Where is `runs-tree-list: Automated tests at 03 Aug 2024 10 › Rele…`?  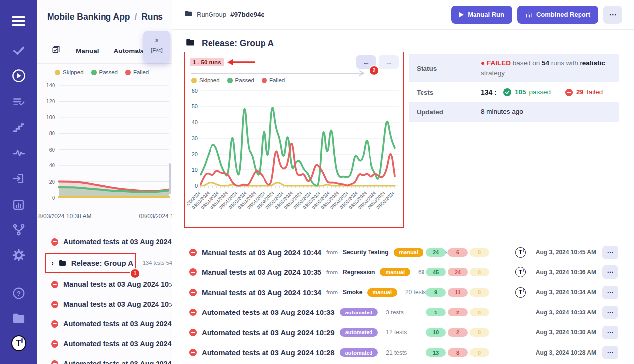 runs-tree-list: Automated tests at 03 Aug 2024 10 › Rele… is located at coordinates (105, 298).